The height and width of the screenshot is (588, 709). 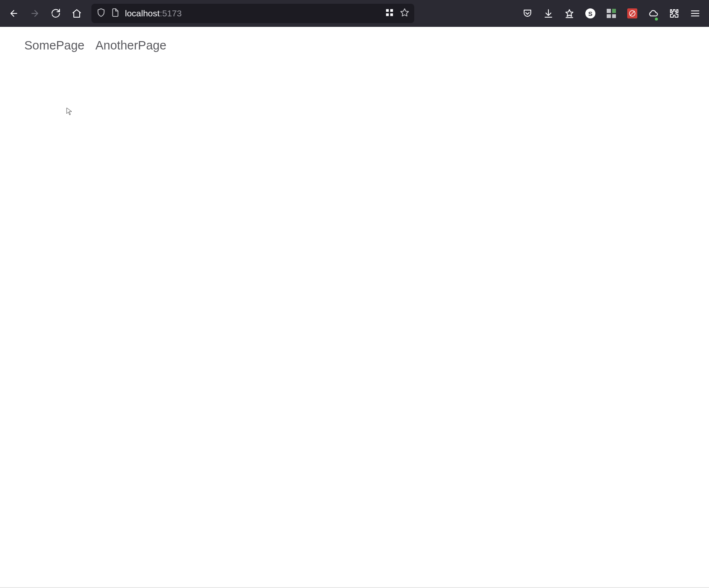 What do you see at coordinates (390, 13) in the screenshot?
I see `qr-grid-icon` at bounding box center [390, 13].